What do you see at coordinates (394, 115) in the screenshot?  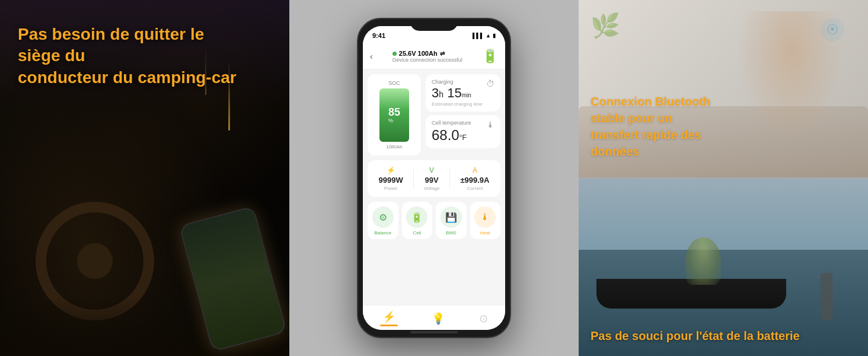 I see `soc-card: SOC 85 % 1080Ah` at bounding box center [394, 115].